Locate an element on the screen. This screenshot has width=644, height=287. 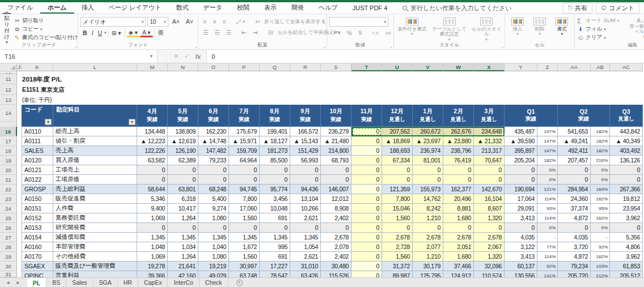
cell: 10,417 is located at coordinates (183, 208).